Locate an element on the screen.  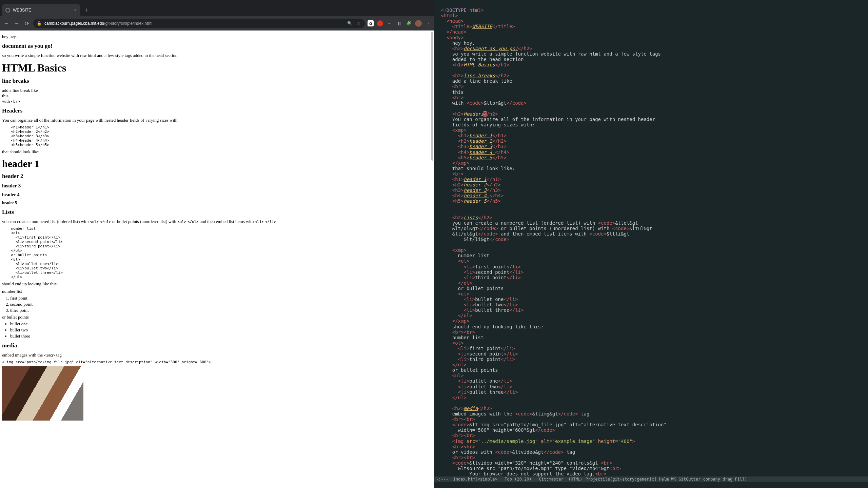
back-button: ← is located at coordinates (6, 23).